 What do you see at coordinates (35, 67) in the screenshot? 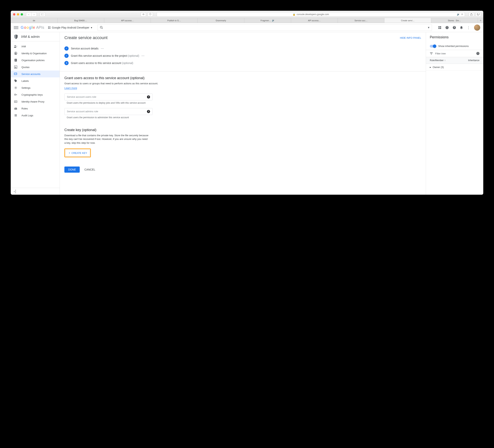
I see `sidebar-item-quotas: Quotas` at bounding box center [35, 67].